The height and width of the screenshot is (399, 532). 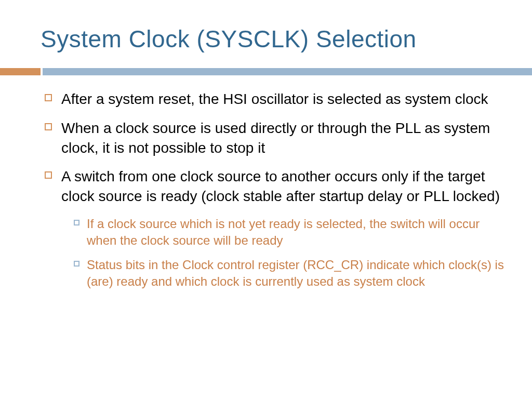 What do you see at coordinates (290, 273) in the screenshot?
I see `sub-bullet-item: Status bits in the Clock control registe…` at bounding box center [290, 273].